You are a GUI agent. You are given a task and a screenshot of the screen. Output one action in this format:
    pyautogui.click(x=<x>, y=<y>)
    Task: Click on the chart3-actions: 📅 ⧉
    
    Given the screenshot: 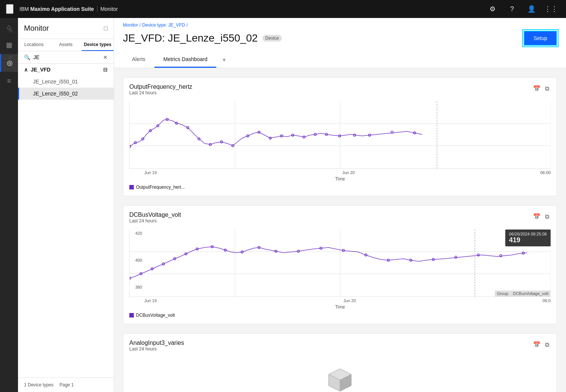 What is the action you would take?
    pyautogui.click(x=541, y=344)
    